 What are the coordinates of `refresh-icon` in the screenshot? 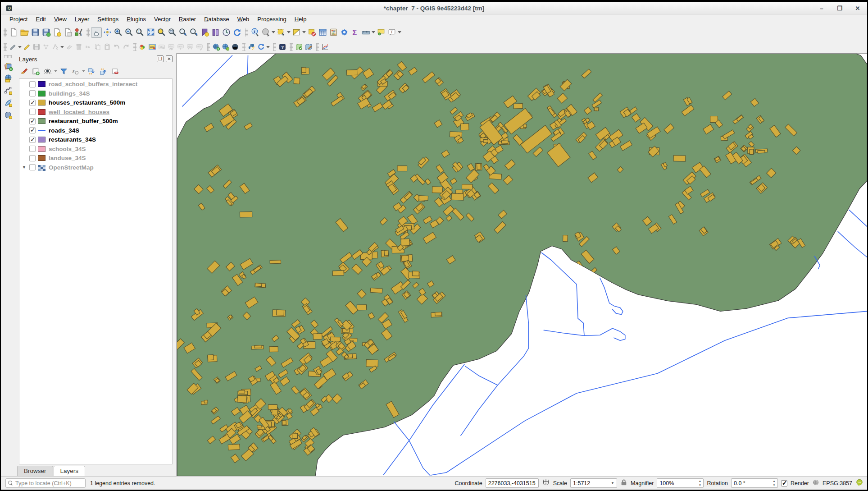 It's located at (237, 32).